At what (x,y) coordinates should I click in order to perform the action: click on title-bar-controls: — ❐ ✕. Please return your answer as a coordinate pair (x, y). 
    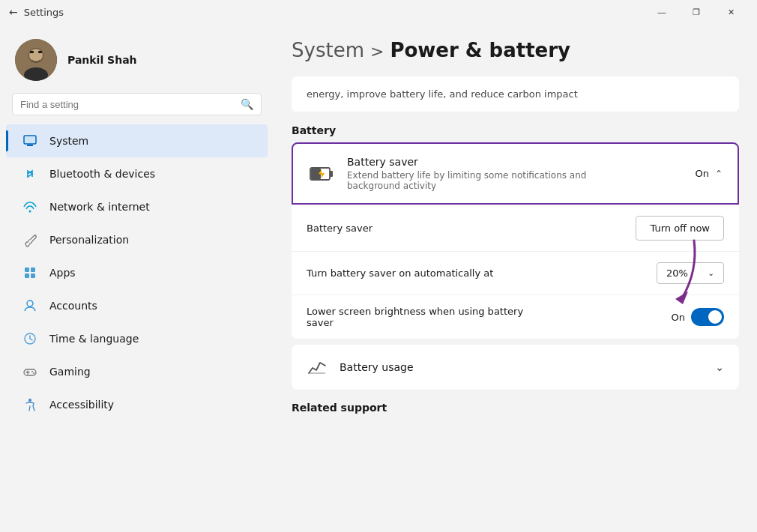
    Looking at the image, I should click on (696, 12).